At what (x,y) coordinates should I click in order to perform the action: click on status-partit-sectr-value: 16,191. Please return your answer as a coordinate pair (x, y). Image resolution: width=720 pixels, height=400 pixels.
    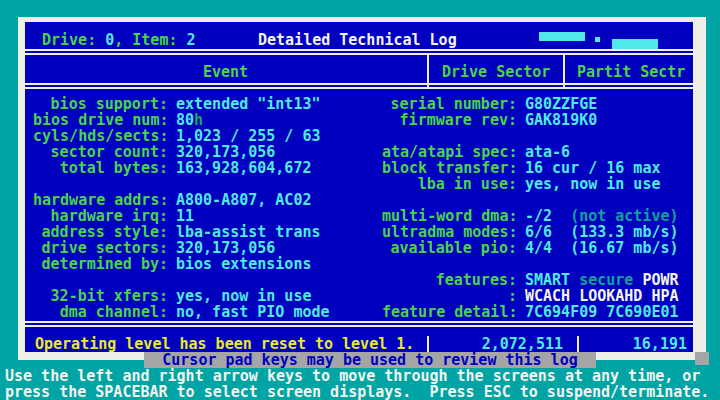
    Looking at the image, I should click on (634, 344).